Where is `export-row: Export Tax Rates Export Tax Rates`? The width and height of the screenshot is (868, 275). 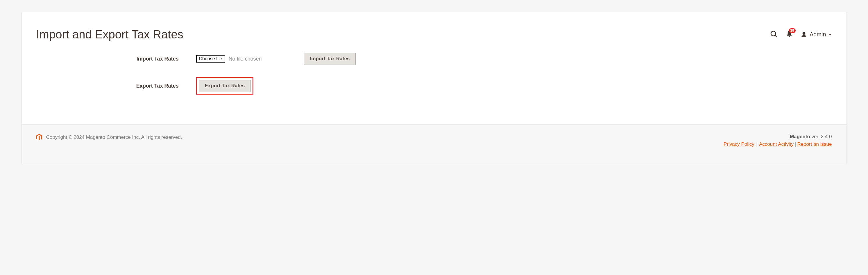 export-row: Export Tax Rates Export Tax Rates is located at coordinates (434, 86).